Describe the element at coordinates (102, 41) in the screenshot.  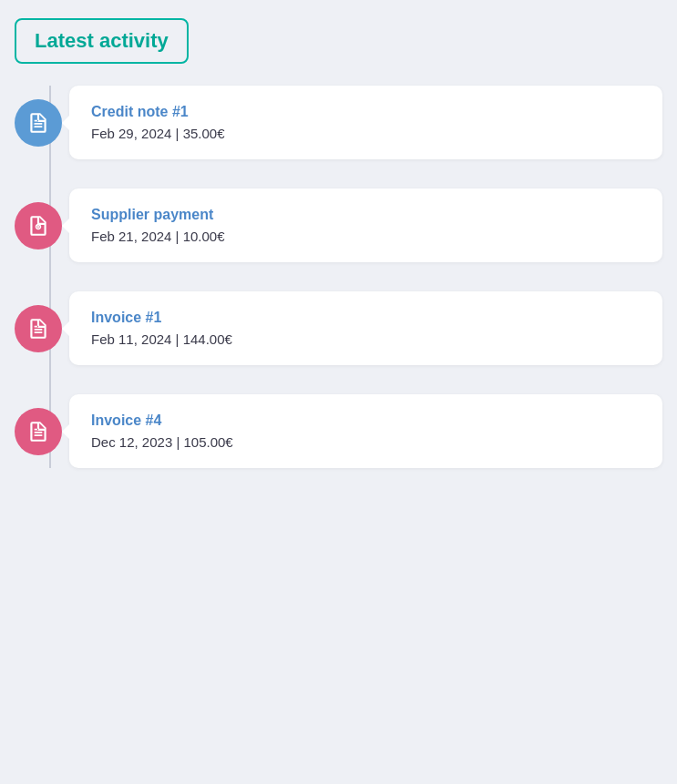
I see `page-title: Latest activity` at that location.